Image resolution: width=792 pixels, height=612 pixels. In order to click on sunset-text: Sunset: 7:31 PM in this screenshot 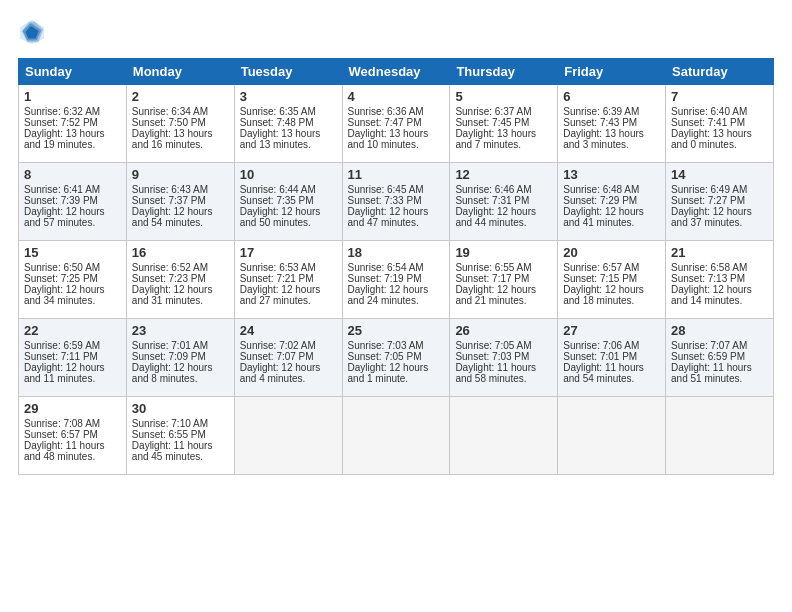, I will do `click(492, 200)`.